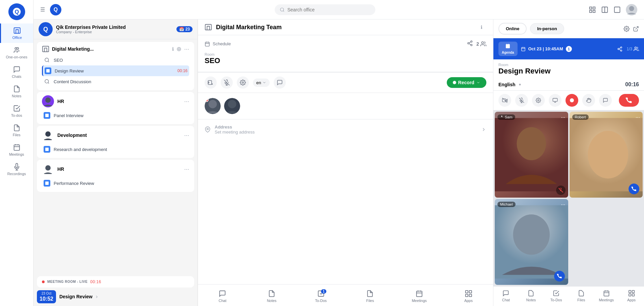 The image size is (644, 306). What do you see at coordinates (605, 10) in the screenshot?
I see `split-view-icon` at bounding box center [605, 10].